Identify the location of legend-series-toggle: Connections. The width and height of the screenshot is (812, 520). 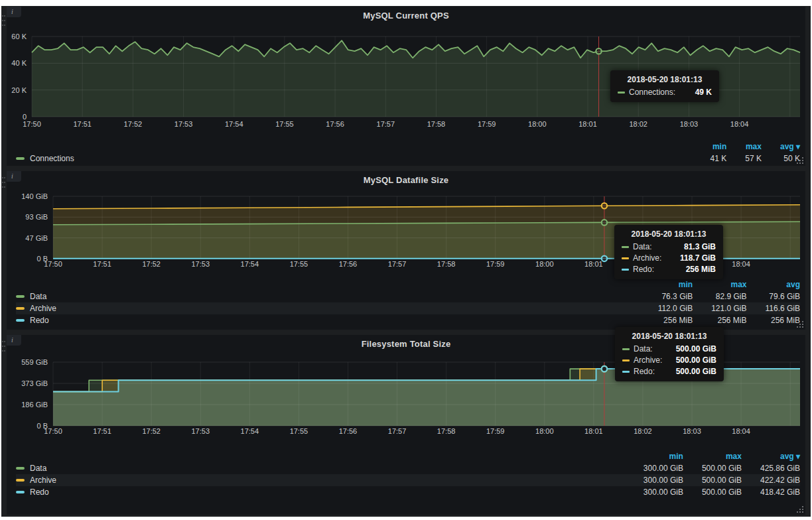
(354, 159).